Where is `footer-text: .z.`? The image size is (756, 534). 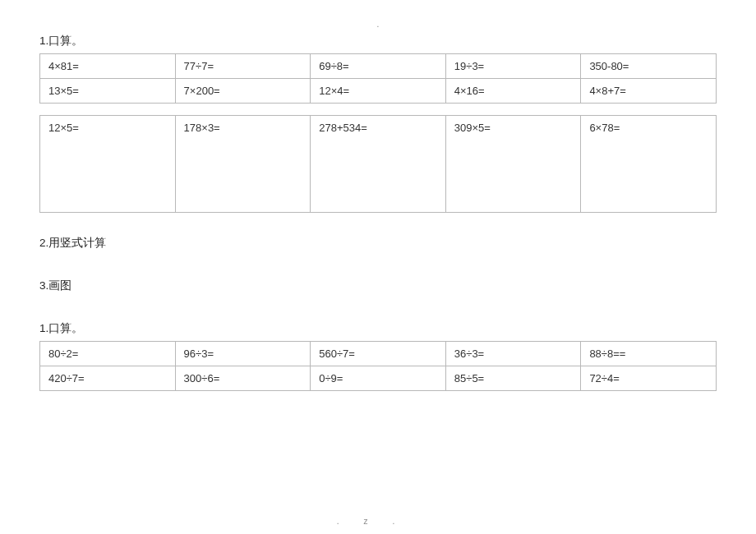 footer-text: .z. is located at coordinates (378, 521).